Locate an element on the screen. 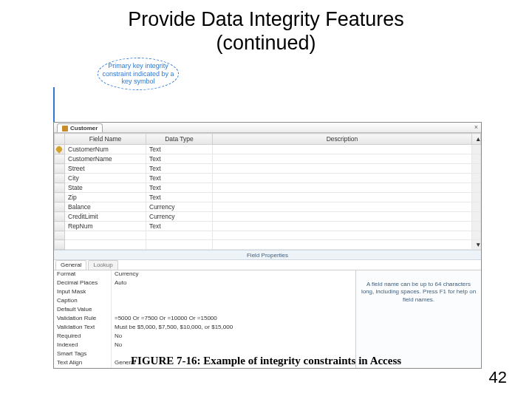 The width and height of the screenshot is (532, 399). property-value: Currency is located at coordinates (233, 275).